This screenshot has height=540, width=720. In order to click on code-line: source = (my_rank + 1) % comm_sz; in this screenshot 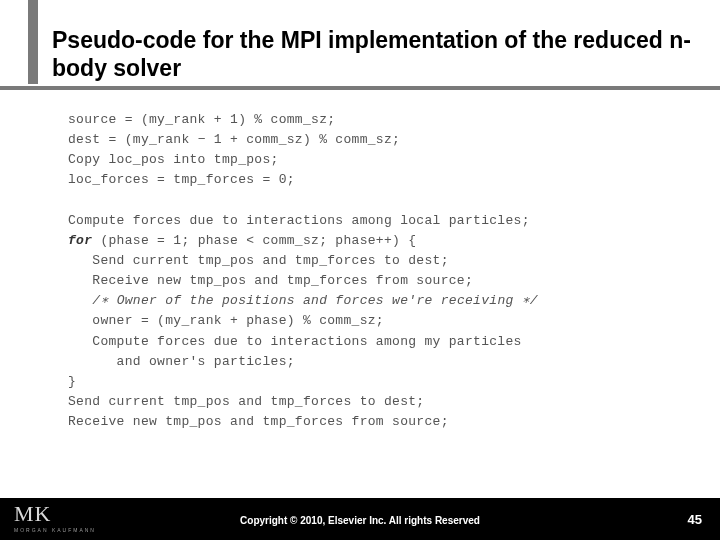, I will do `click(202, 120)`.